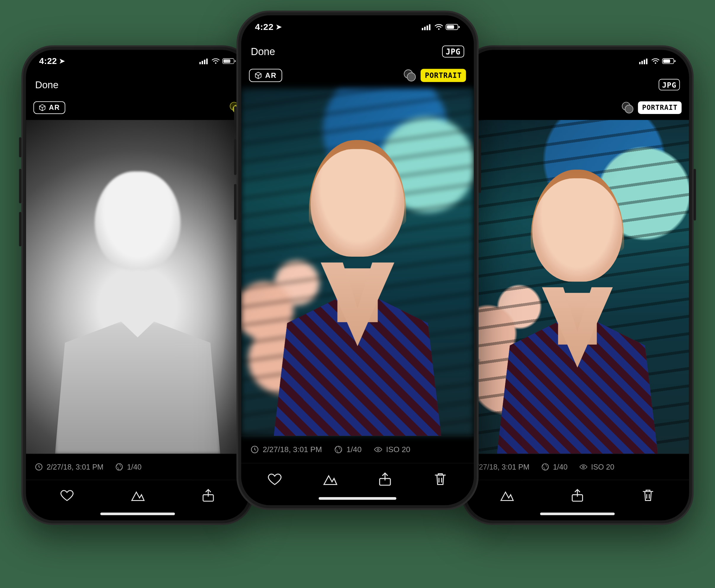  Describe the element at coordinates (279, 27) in the screenshot. I see `location-icon: ➤` at that location.